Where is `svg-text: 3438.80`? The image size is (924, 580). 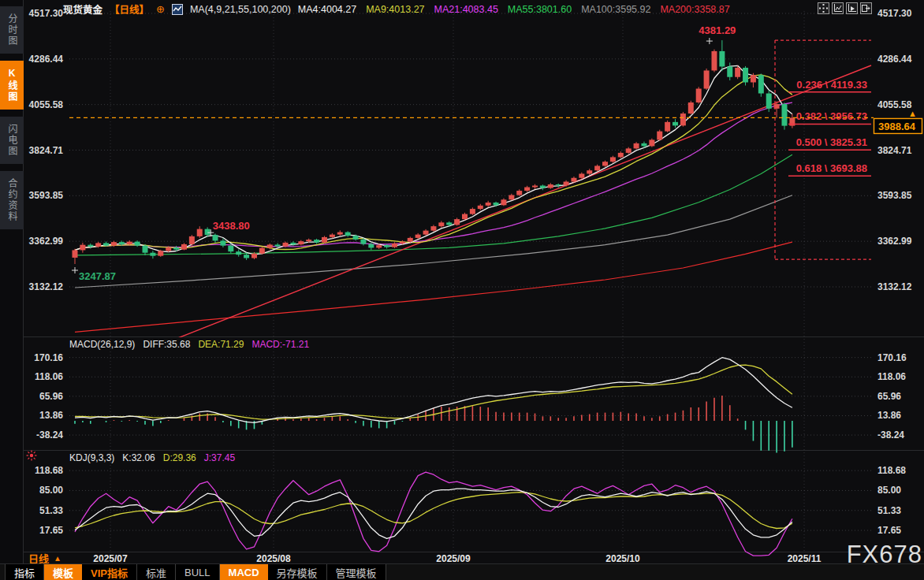 svg-text: 3438.80 is located at coordinates (232, 225).